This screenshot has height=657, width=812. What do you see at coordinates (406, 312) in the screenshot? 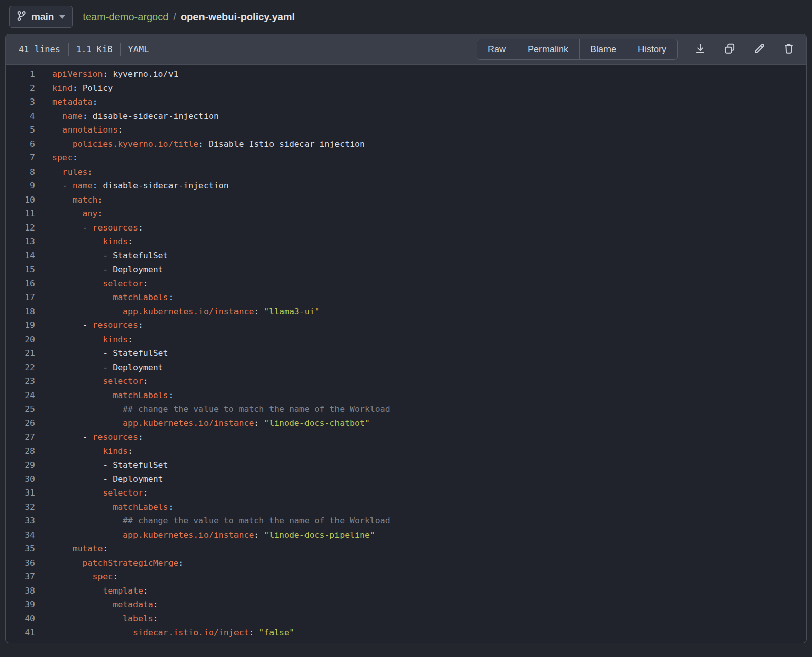
I see `code-line: 18 app.kubernetes.io/instance: "llama3-u…` at bounding box center [406, 312].